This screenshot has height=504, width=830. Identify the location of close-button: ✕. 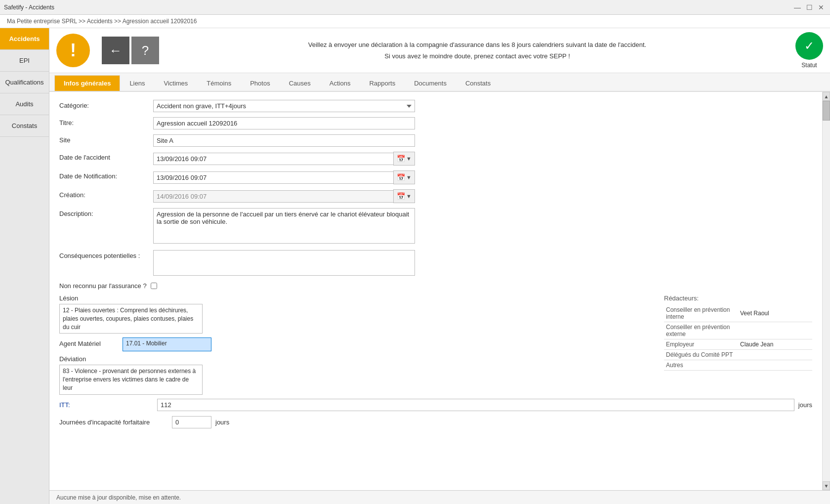
(821, 7).